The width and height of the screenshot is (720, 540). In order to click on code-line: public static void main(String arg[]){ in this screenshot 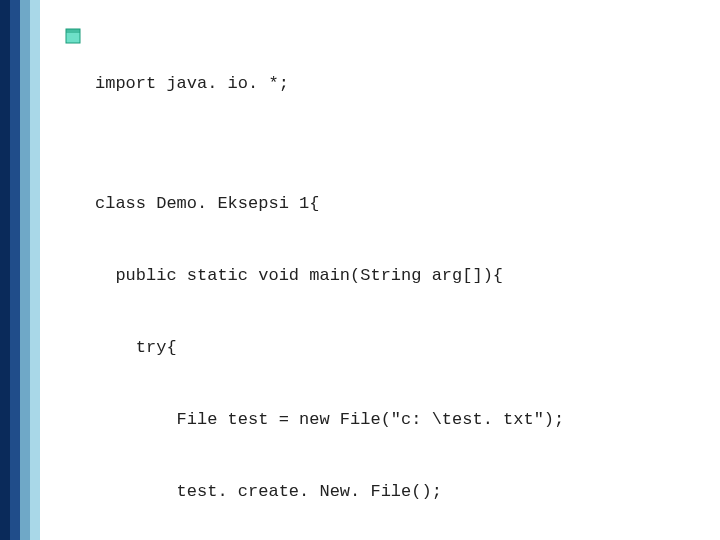, I will do `click(392, 276)`.